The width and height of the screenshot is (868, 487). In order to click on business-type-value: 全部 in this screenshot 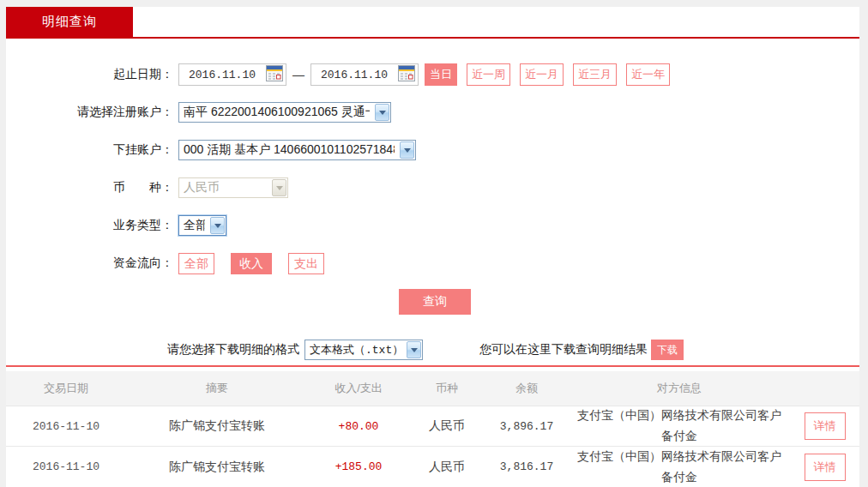, I will do `click(194, 225)`.